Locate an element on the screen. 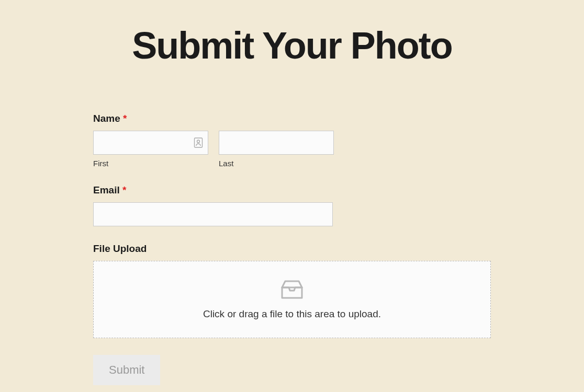  first-name-column: First is located at coordinates (151, 149).